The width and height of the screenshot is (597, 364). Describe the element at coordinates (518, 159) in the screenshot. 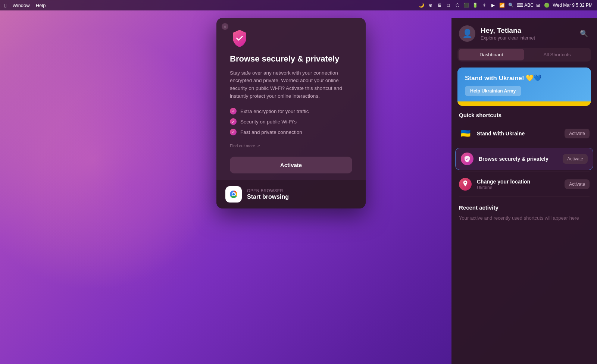

I see `shortcut-browse-name: Browse securely & privately` at that location.